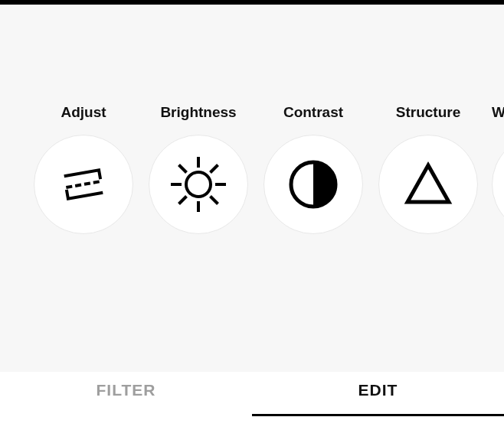  What do you see at coordinates (428, 112) in the screenshot?
I see `tool-label: Structure` at bounding box center [428, 112].